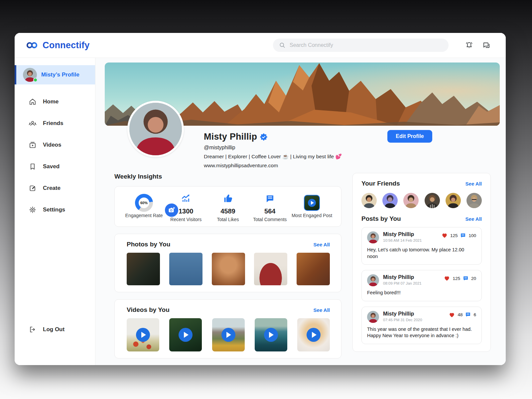 The height and width of the screenshot is (399, 532). Describe the element at coordinates (172, 210) in the screenshot. I see `camera-plus-icon` at that location.